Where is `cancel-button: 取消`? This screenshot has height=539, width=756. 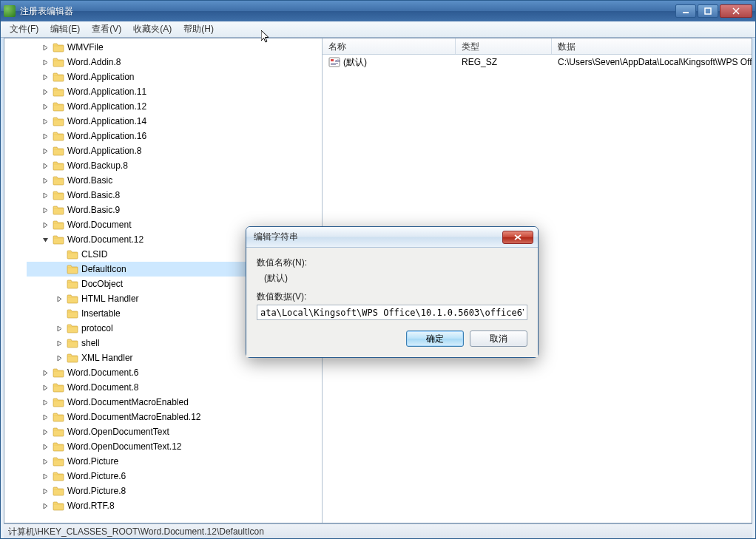
cancel-button: 取消 is located at coordinates (499, 339).